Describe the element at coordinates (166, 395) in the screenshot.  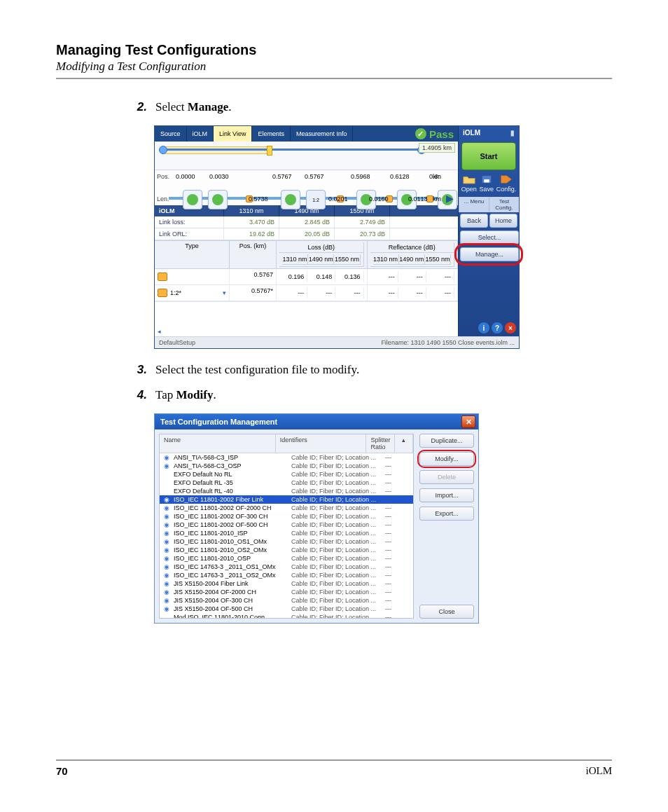
I see `step-text: Tap` at that location.